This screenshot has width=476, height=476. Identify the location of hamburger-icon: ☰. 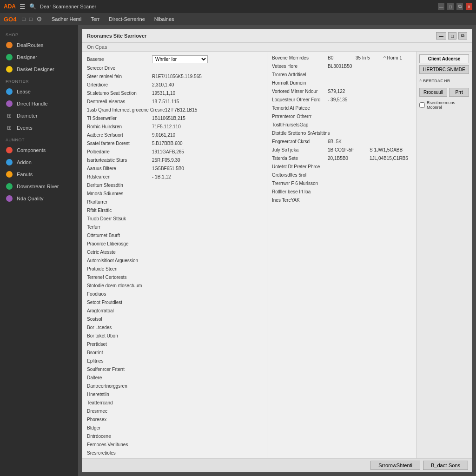
(22, 7).